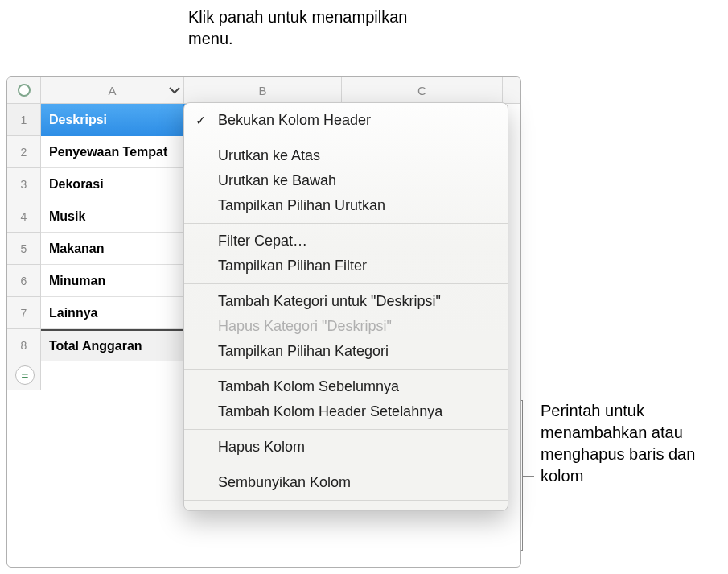 The height and width of the screenshot is (574, 728). I want to click on menu-item-label: Tambah Kategori untuk "Deskripsi", so click(330, 301).